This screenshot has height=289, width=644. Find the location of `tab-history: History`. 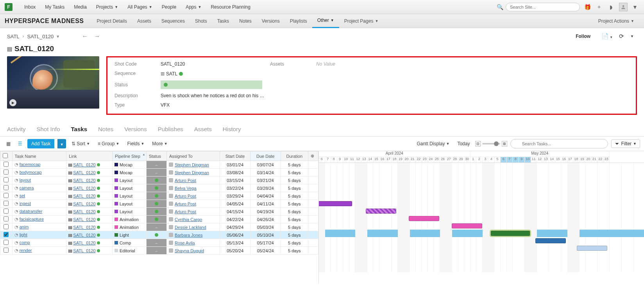

tab-history: History is located at coordinates (232, 130).